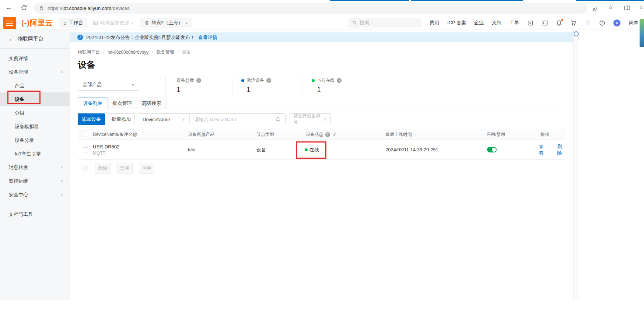  Describe the element at coordinates (576, 165) in the screenshot. I see `scrollbar` at that location.